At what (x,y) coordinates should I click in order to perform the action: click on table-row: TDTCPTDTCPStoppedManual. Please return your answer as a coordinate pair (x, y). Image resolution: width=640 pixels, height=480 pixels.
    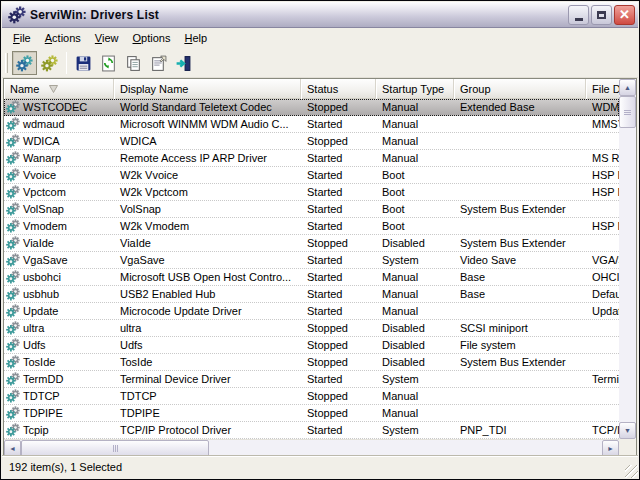
    Looking at the image, I should click on (312, 396).